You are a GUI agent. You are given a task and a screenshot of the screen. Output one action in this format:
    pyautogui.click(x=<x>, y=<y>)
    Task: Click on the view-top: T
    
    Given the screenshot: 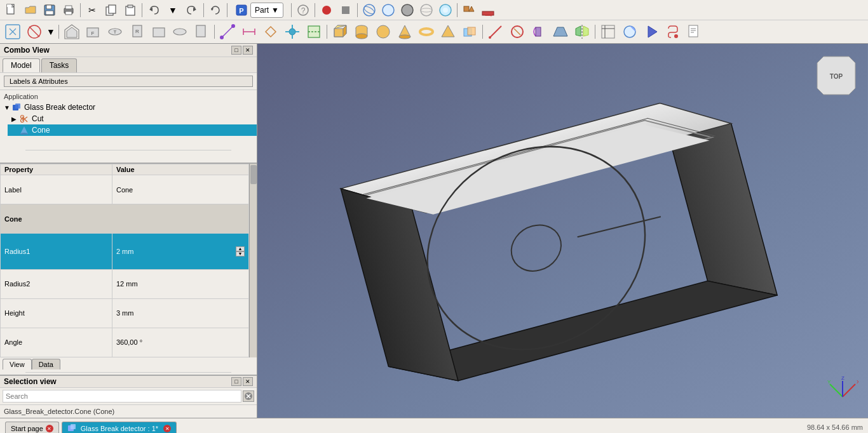 What is the action you would take?
    pyautogui.click(x=115, y=32)
    